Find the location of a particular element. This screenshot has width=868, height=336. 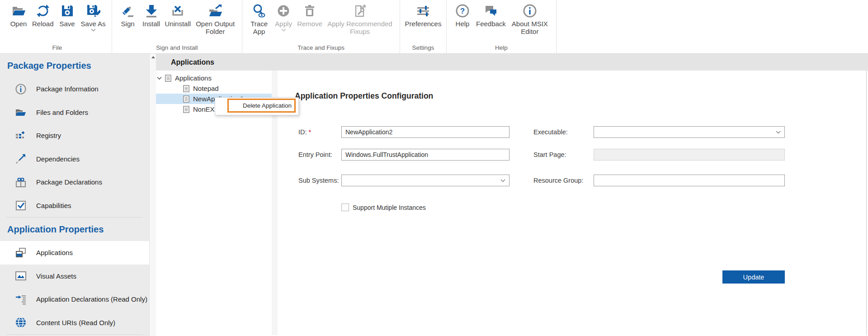

update-button: Update is located at coordinates (754, 277).